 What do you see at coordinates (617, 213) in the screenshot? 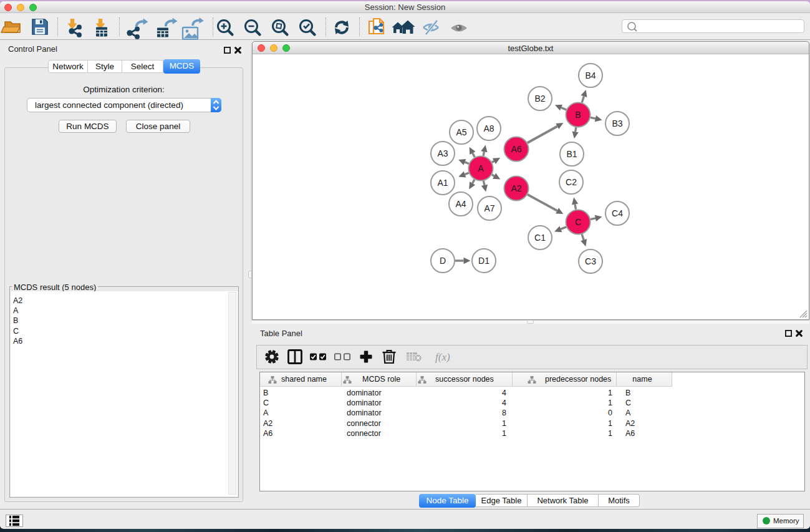
I see `svg-text: C4` at bounding box center [617, 213].